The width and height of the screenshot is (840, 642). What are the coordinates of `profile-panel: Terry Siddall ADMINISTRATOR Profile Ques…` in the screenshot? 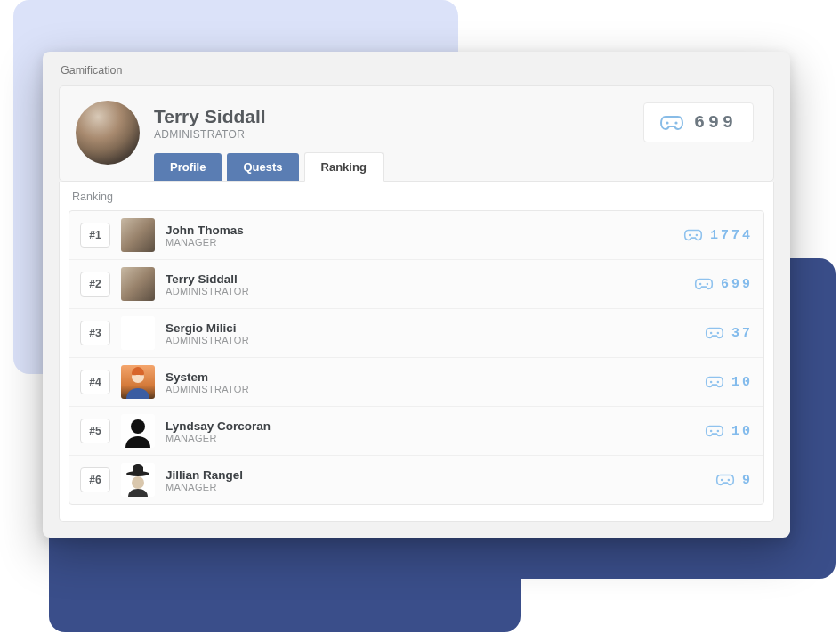 It's located at (416, 134).